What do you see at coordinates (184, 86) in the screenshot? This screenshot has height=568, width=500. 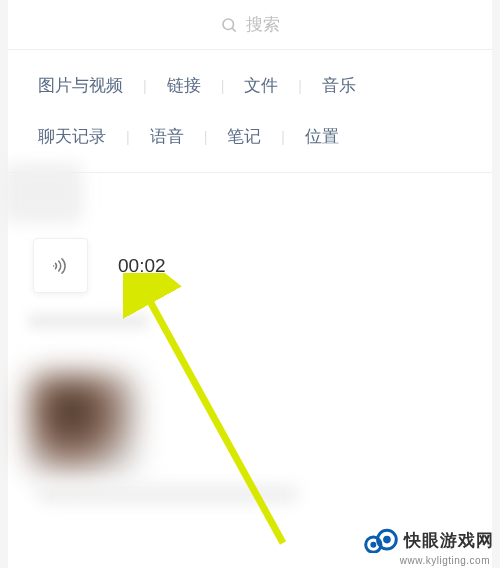 I see `tab-links: 链接` at bounding box center [184, 86].